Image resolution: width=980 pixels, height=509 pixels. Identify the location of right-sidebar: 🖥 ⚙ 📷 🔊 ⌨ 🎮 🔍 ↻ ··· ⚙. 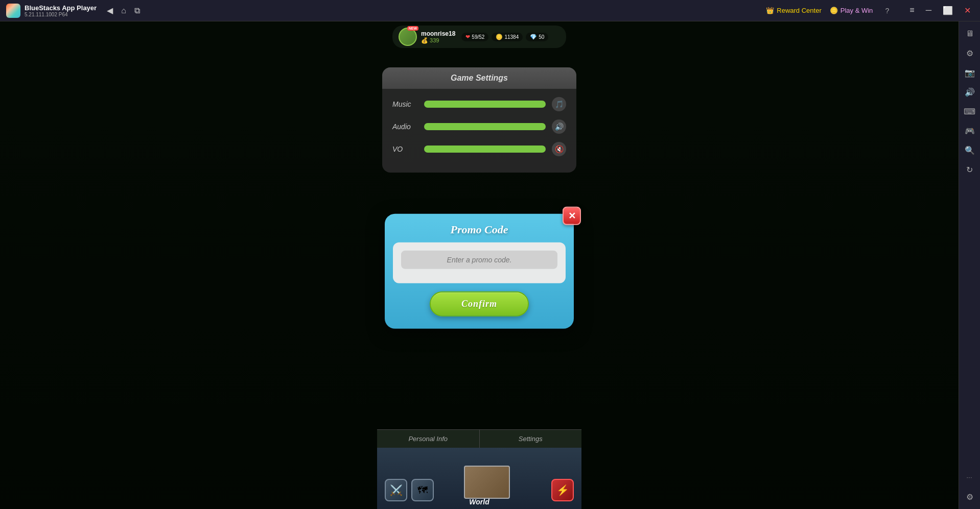
(969, 265).